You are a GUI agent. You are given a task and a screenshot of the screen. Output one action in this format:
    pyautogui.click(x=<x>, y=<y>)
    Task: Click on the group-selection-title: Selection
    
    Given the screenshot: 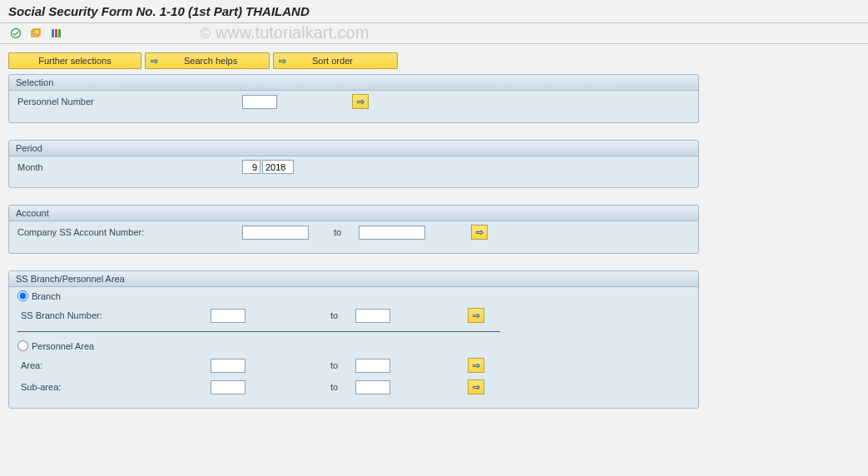 What is the action you would take?
    pyautogui.click(x=354, y=83)
    